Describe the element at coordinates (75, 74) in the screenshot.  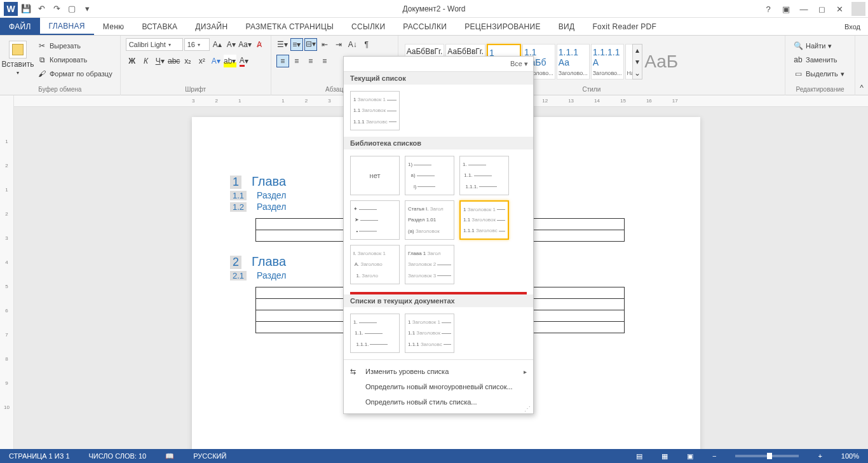
I see `format-painter-button: 🖌Формат по образцу` at that location.